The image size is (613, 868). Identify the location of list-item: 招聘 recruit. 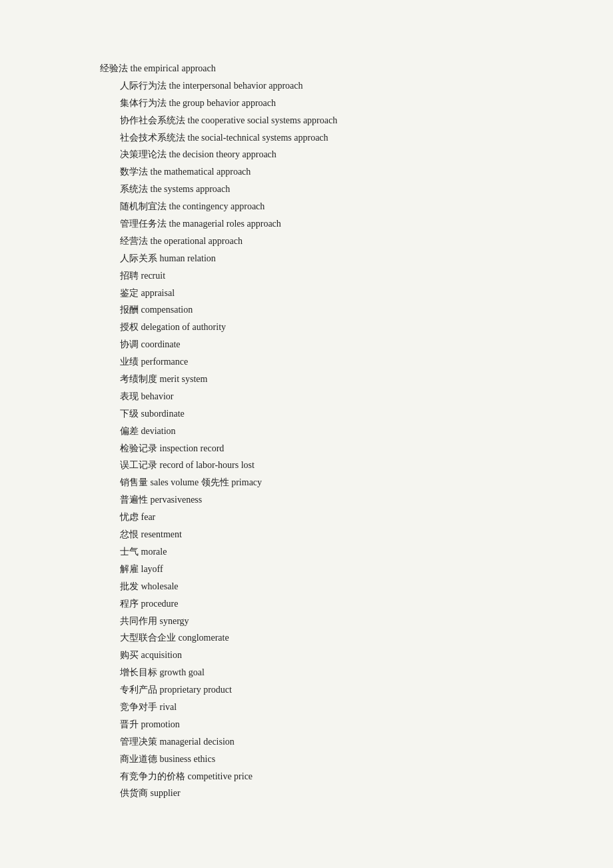
(306, 276).